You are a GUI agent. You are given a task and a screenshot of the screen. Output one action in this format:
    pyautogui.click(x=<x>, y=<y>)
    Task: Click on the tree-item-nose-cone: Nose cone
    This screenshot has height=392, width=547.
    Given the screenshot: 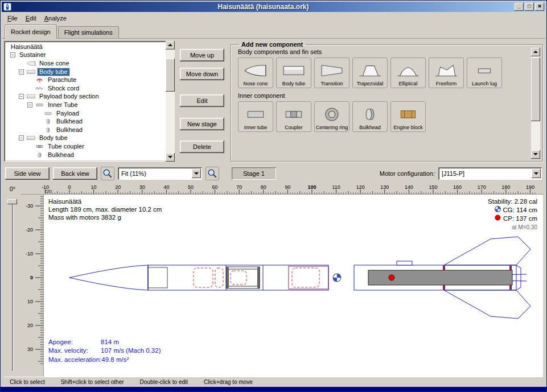 What is the action you would take?
    pyautogui.click(x=85, y=64)
    